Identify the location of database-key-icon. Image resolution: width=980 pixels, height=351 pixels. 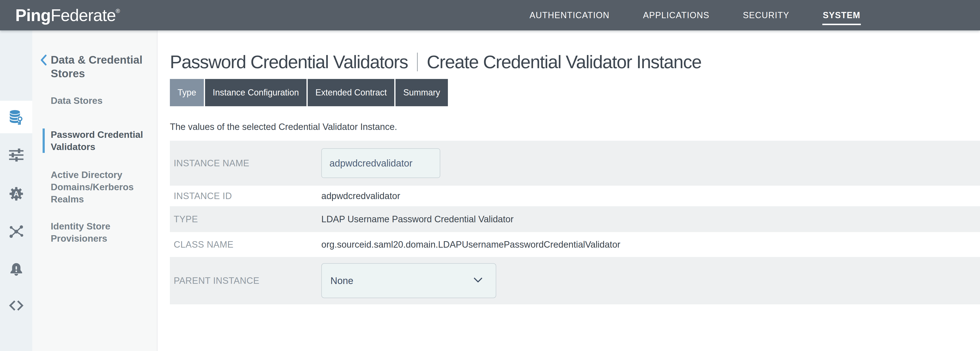
(16, 117).